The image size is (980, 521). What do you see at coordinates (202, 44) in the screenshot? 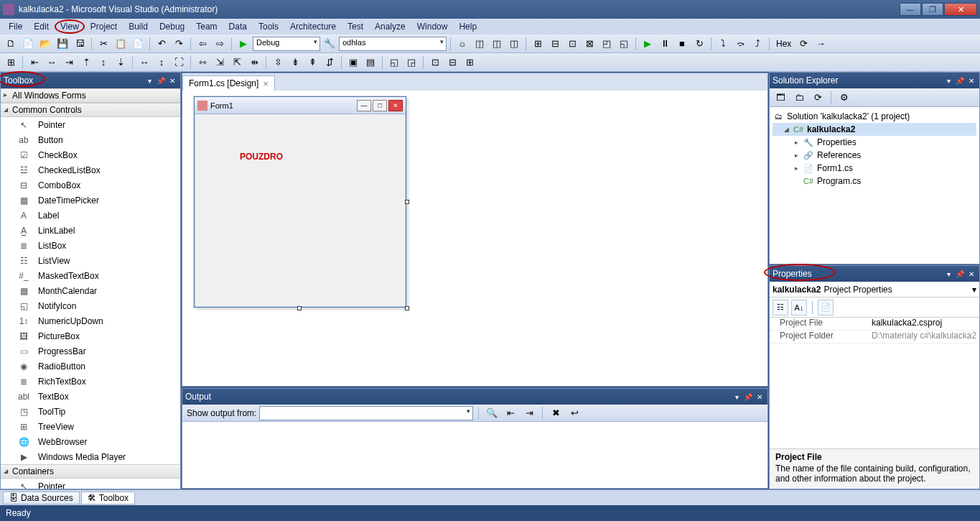
I see `nav-back-button: ⇦` at bounding box center [202, 44].